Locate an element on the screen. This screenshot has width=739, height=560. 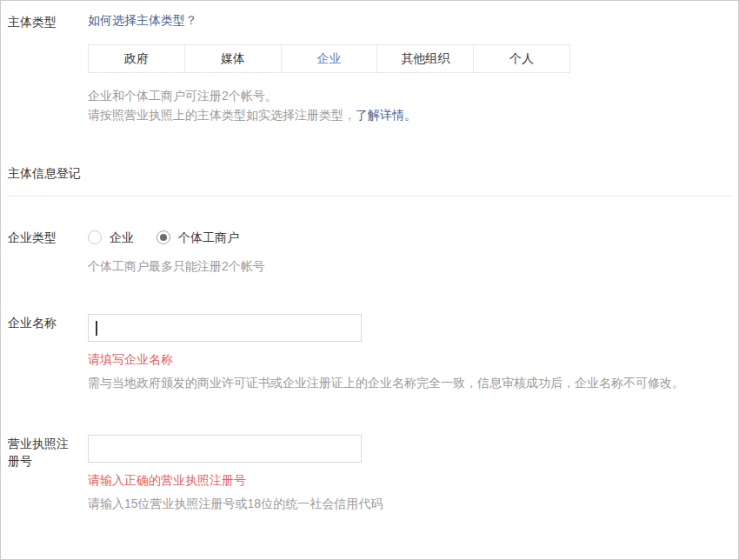
radio-option-individual-business: 个体工商户 is located at coordinates (198, 237).